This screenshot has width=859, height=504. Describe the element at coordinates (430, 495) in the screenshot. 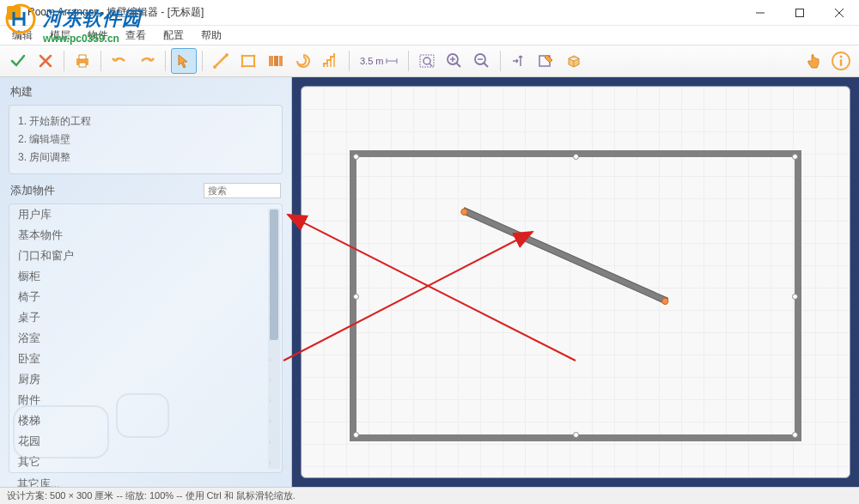

I see `statusbar: 设计方案: 500 × 300 厘米 -- 缩放: 100% -- 使用 Ctr…` at that location.